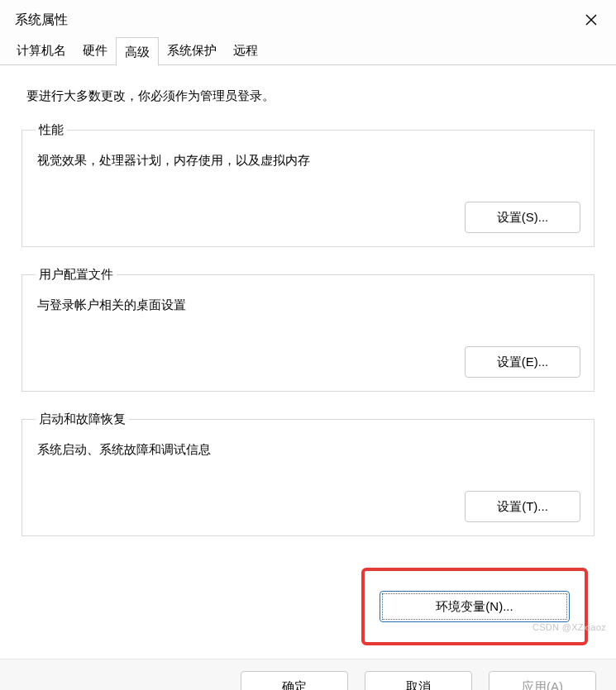  What do you see at coordinates (137, 51) in the screenshot?
I see `tab-advanced: 高级` at bounding box center [137, 51].